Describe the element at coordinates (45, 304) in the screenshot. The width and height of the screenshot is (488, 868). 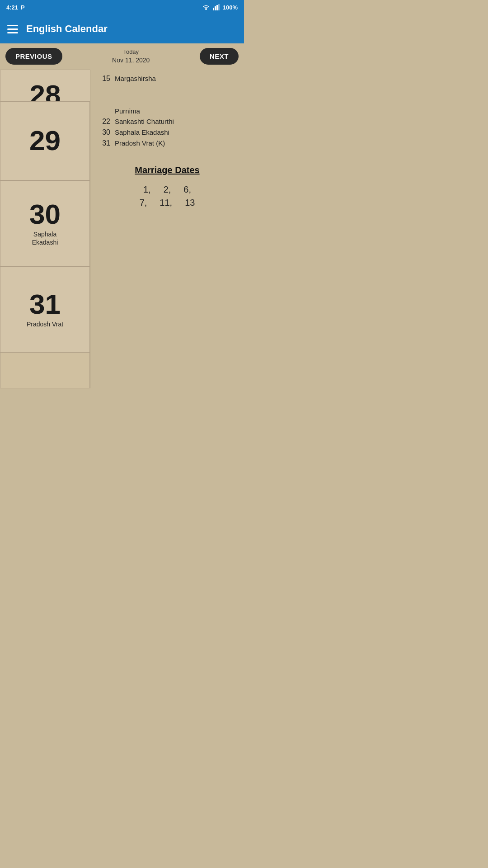
I see `day-number-31: 31` at that location.